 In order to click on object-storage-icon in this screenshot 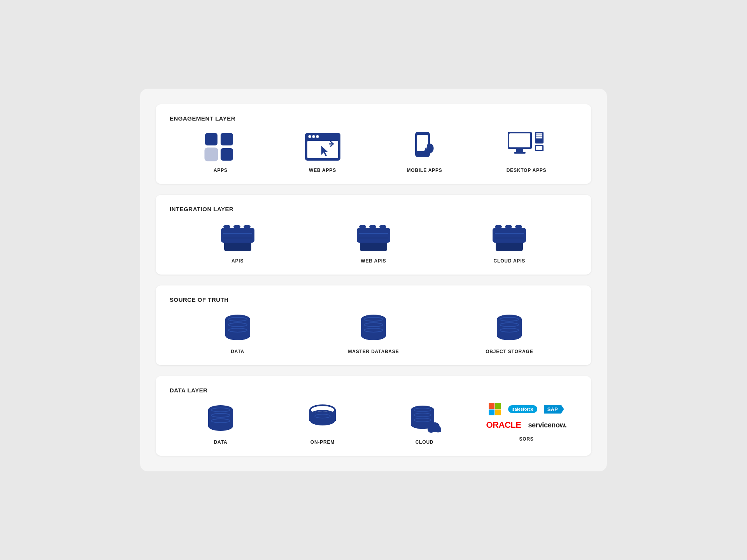, I will do `click(509, 328)`.